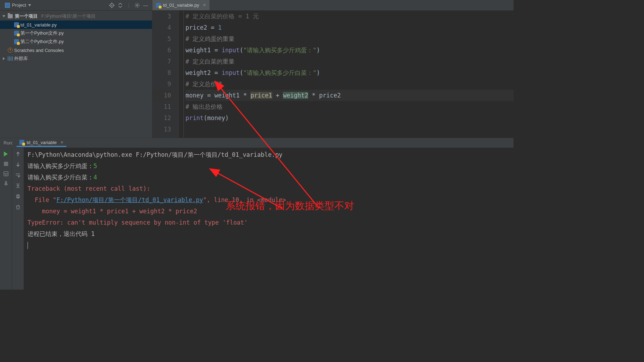 Image resolution: width=644 pixels, height=362 pixels. Describe the element at coordinates (350, 95) in the screenshot. I see `code-line: money = weight1 * price1 + weight2 * pri…` at that location.